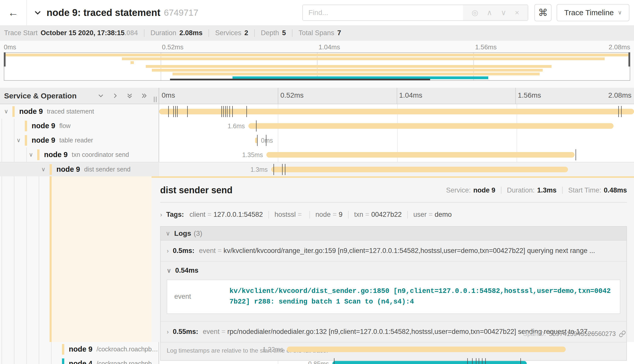  I want to click on logs-count: (3), so click(198, 233).